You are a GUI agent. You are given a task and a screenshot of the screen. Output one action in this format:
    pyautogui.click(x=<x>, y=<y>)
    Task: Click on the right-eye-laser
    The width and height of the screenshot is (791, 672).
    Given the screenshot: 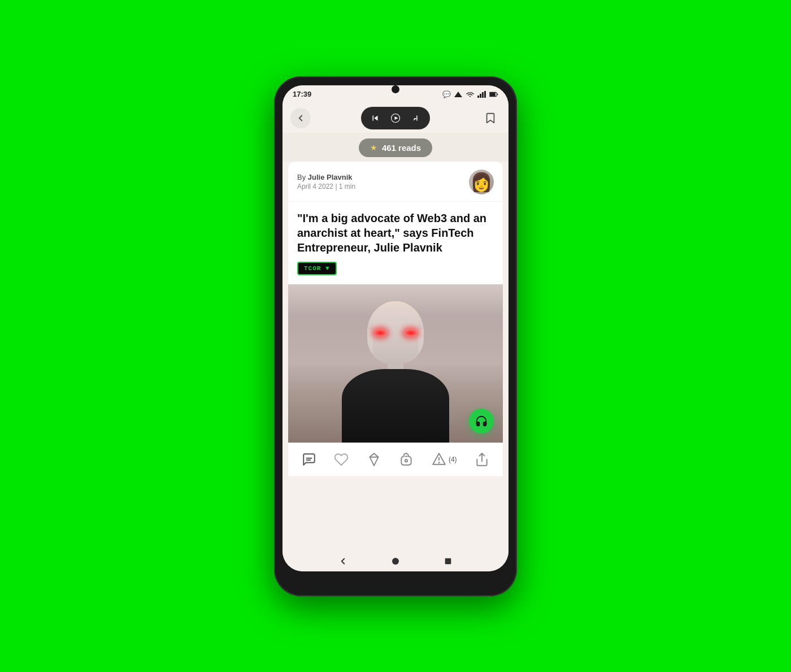 What is the action you would take?
    pyautogui.click(x=411, y=333)
    